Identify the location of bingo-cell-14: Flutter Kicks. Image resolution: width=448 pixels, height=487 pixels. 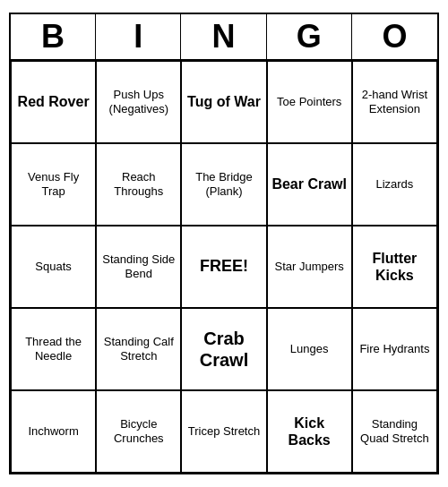
(394, 267).